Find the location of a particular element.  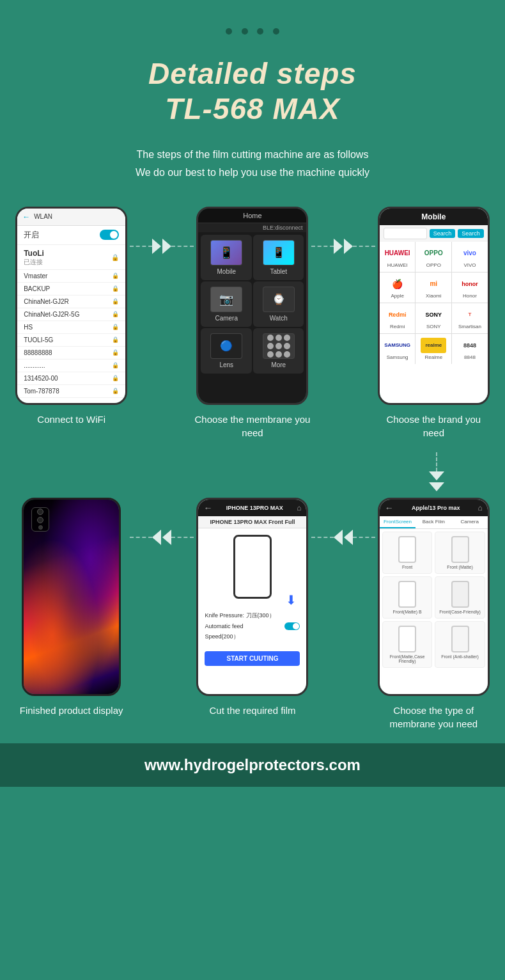

brand-realme: realme Realme is located at coordinates (433, 349).